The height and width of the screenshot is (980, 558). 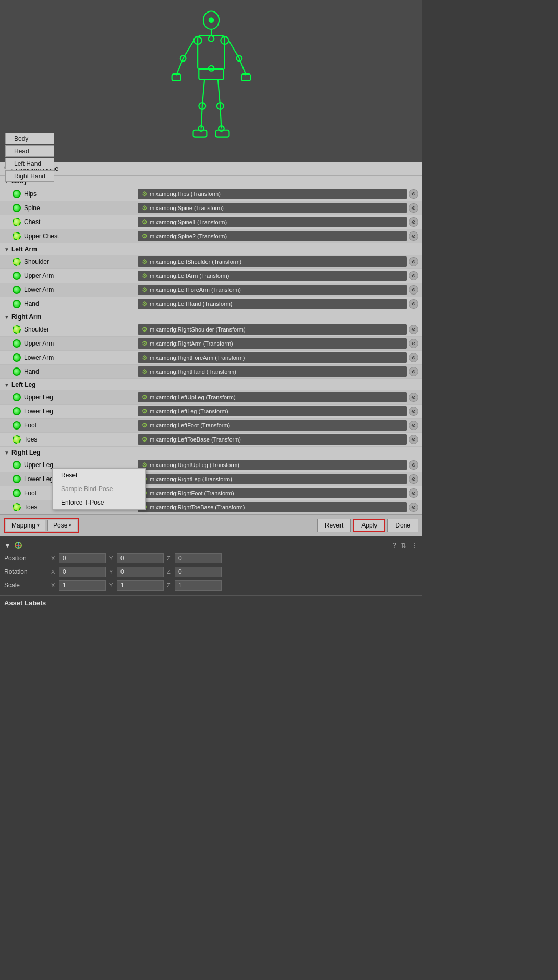 I want to click on target-btn-hips: ⊙, so click(x=414, y=194).